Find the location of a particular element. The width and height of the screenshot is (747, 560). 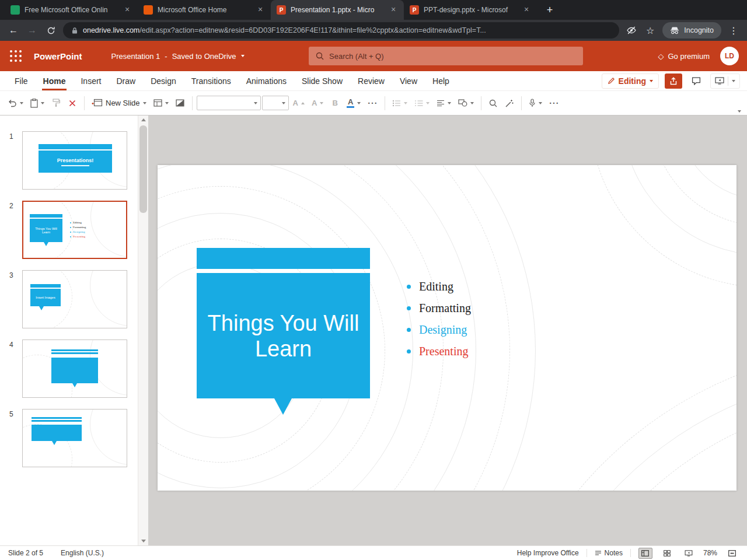

share-button is located at coordinates (673, 81).